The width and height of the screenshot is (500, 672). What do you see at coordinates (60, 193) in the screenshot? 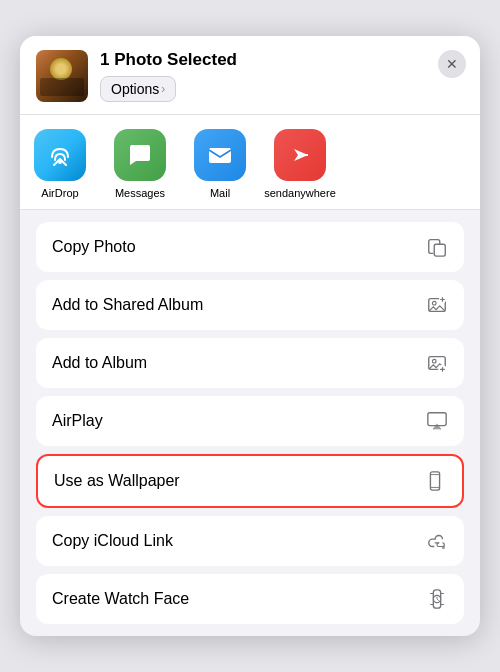
I see `airdrop-label: AirDrop` at bounding box center [60, 193].